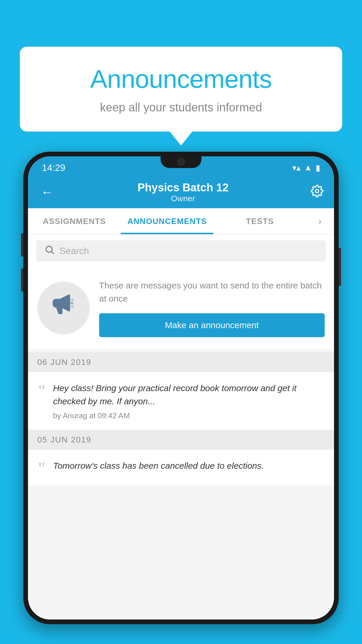  Describe the element at coordinates (318, 168) in the screenshot. I see `battery-icon: ▮` at that location.